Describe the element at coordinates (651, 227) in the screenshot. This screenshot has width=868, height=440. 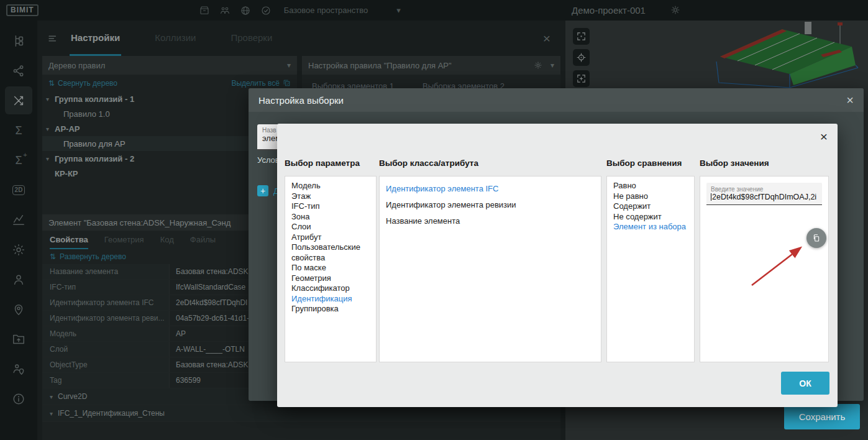
I see `list-item-selected: Элемент из набора` at that location.